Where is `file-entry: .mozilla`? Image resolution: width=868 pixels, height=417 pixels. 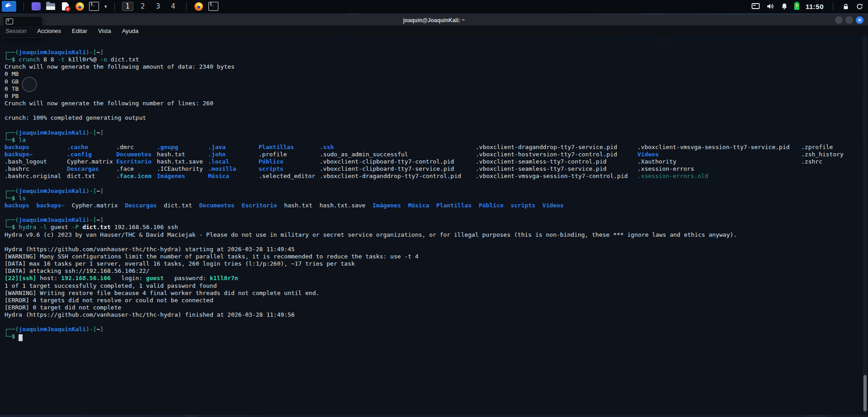
file-entry: .mozilla is located at coordinates (222, 169).